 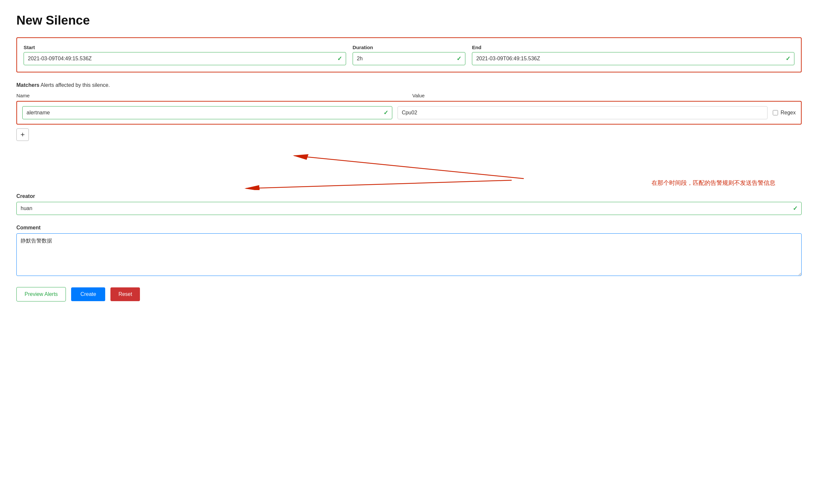 I want to click on comment-textarea, so click(x=409, y=255).